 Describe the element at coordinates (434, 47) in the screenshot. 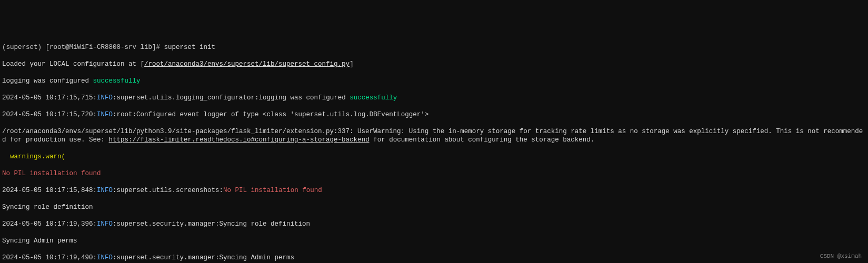

I see `prompt-line-1: (superset) [root@MiWiFi-CR8808-srv lib]#…` at that location.